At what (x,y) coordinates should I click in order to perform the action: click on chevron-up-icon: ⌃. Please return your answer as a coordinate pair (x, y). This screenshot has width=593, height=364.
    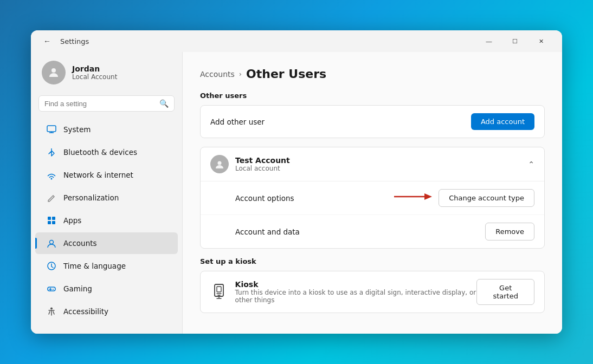
    Looking at the image, I should click on (531, 164).